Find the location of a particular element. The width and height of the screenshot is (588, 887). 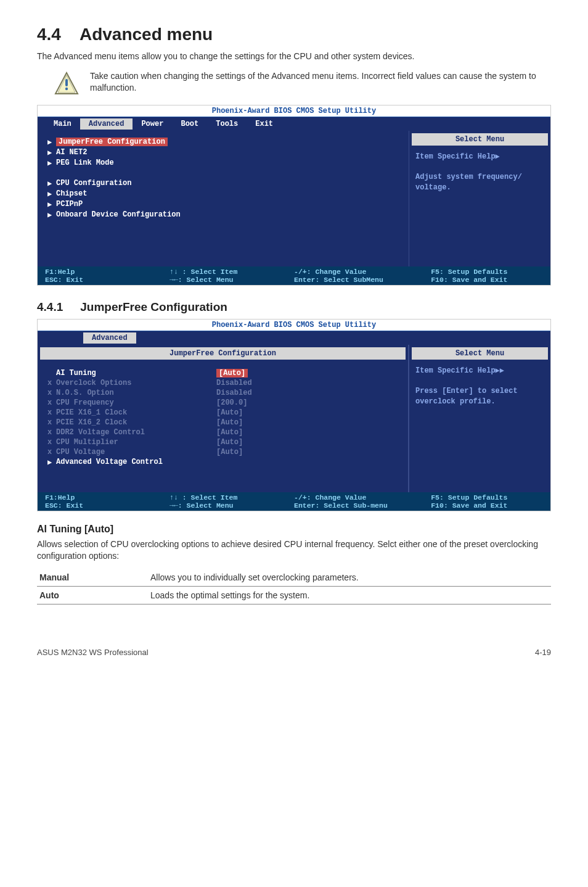

bios-menu-item: ▶JumperFree Configuration is located at coordinates (223, 142).